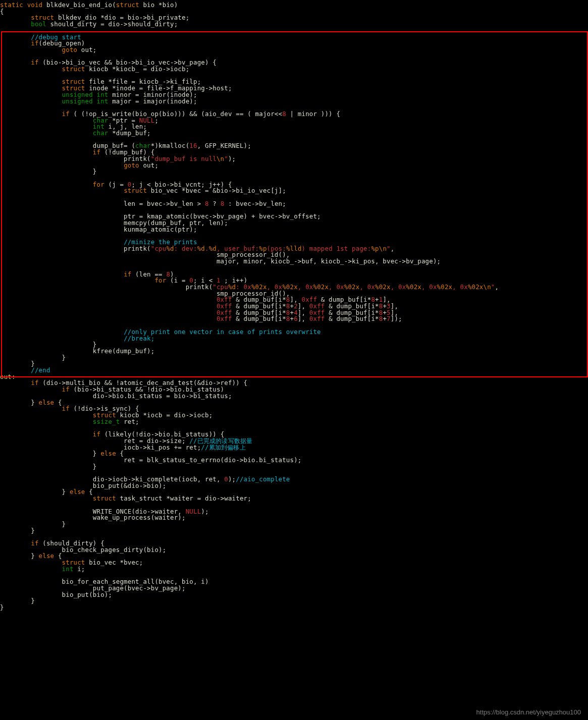  What do you see at coordinates (294, 351) in the screenshot?
I see `code-line: kfree(dump_buf);` at bounding box center [294, 351].